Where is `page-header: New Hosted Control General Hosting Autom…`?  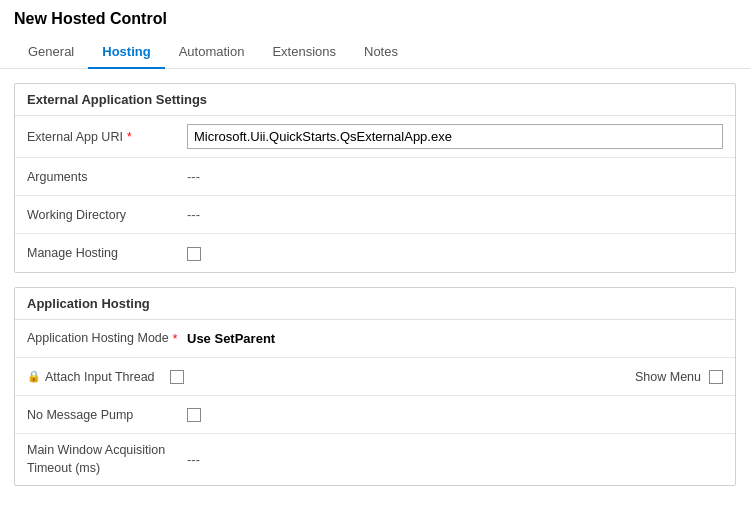 page-header: New Hosted Control General Hosting Autom… is located at coordinates (375, 34).